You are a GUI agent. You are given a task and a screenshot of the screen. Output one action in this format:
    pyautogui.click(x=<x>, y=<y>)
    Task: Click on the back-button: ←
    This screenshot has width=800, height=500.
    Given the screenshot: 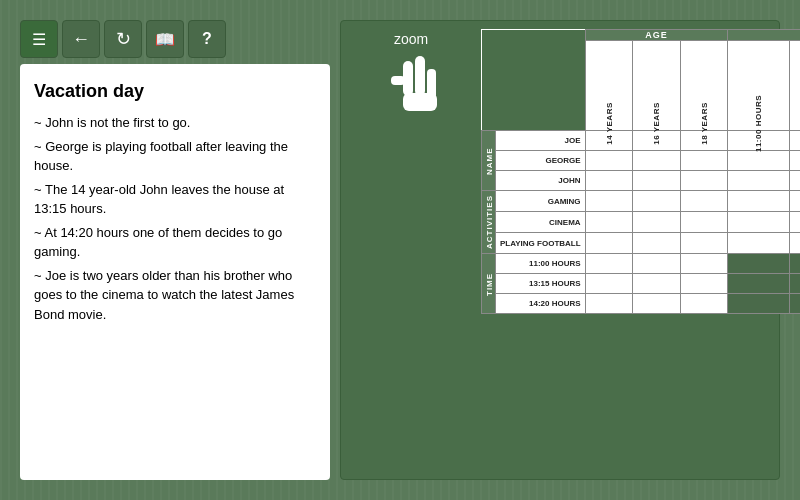 What is the action you would take?
    pyautogui.click(x=81, y=39)
    